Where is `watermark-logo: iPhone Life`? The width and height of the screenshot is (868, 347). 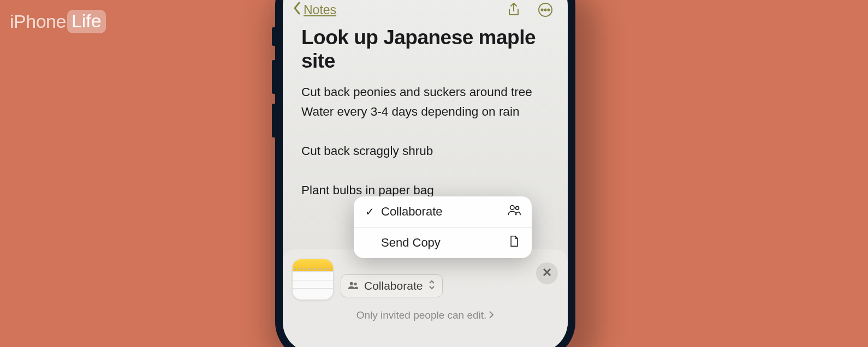 watermark-logo: iPhone Life is located at coordinates (58, 22).